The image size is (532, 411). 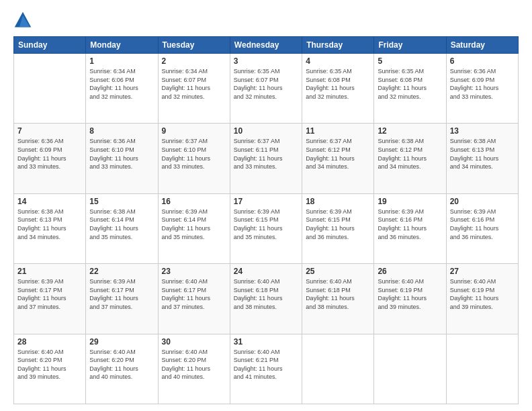 What do you see at coordinates (193, 46) in the screenshot?
I see `calendar-header-cell: Tuesday` at bounding box center [193, 46].